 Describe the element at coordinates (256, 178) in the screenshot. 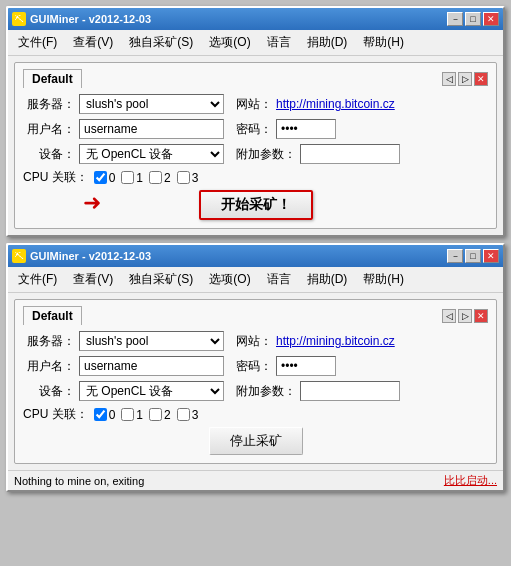

I see `cpu-row-1: CPU 关联： 0 1 2 3` at that location.